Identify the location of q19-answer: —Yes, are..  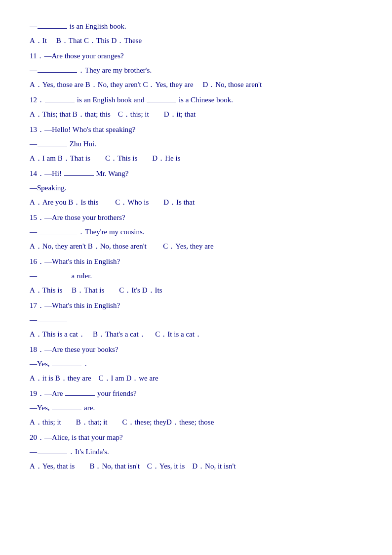
(196, 408).